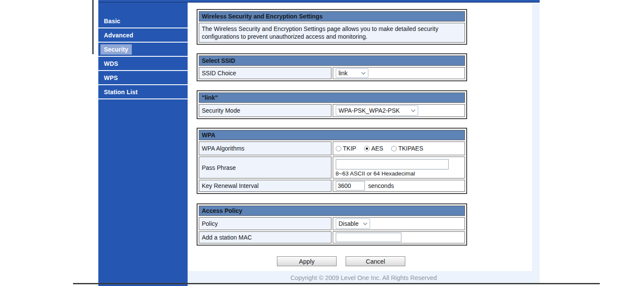 The image size is (644, 286). I want to click on policy-select: Disable, so click(353, 224).